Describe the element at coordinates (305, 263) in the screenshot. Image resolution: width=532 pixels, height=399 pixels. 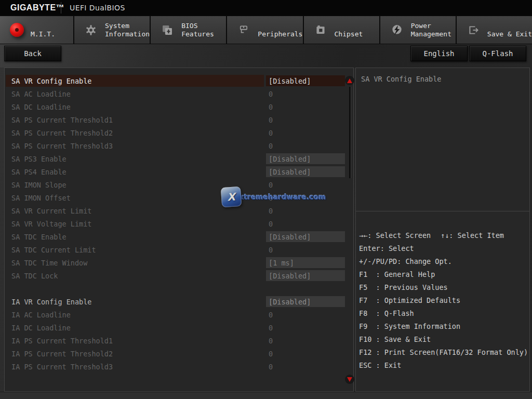
I see `setting-value: [1 ms]` at that location.